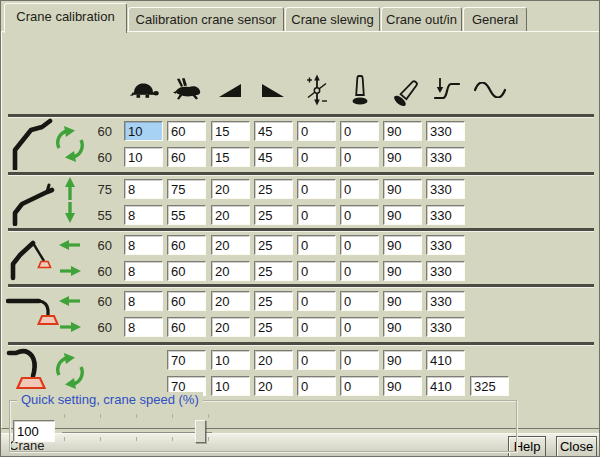  What do you see at coordinates (70, 258) in the screenshot?
I see `left-right-arrows-icon` at bounding box center [70, 258].